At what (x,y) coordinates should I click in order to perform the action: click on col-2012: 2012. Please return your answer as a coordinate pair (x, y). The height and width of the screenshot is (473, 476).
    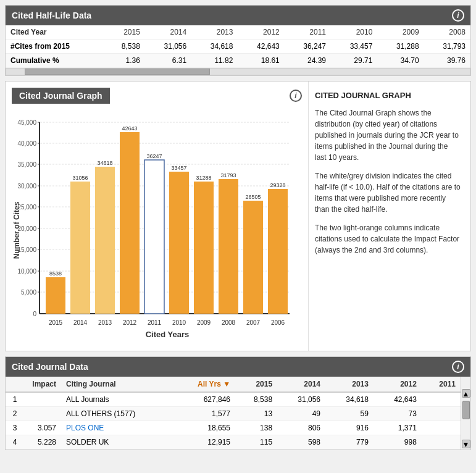
    Looking at the image, I should click on (261, 32).